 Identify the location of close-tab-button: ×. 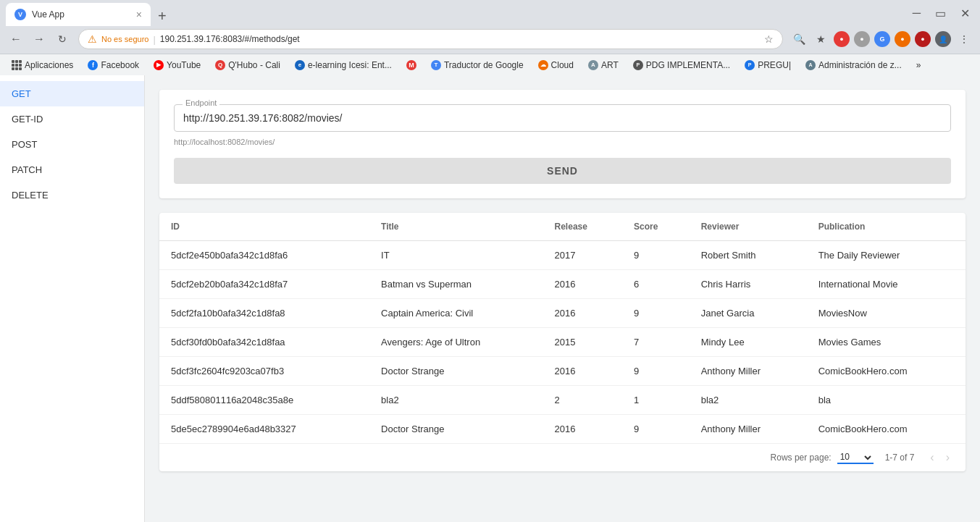
(139, 14).